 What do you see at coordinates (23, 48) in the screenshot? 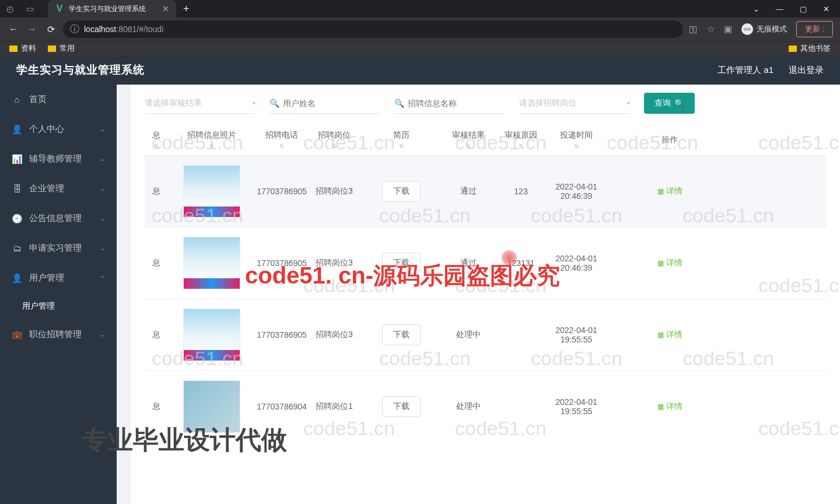
I see `bookmark-item: 资料` at bounding box center [23, 48].